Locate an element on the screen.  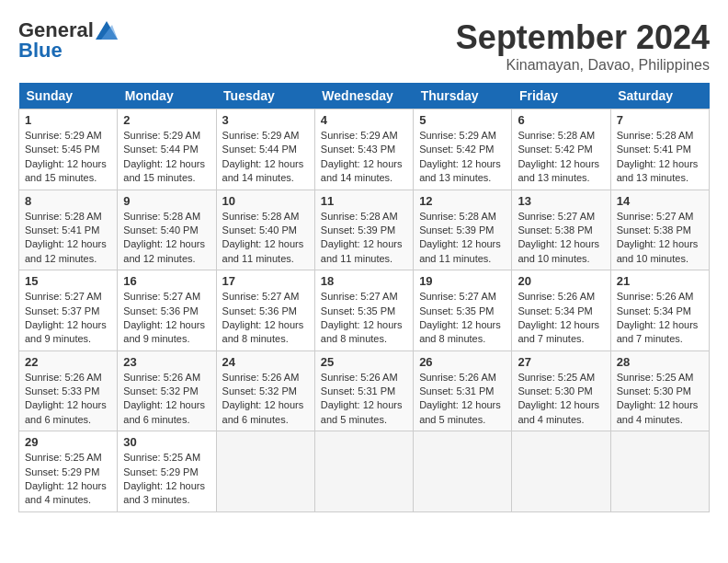
day-number: 17 is located at coordinates (266, 282).